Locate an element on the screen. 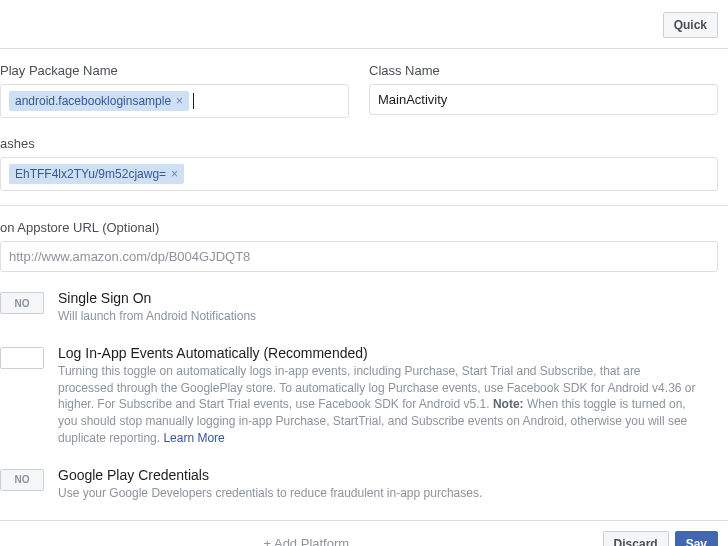 The height and width of the screenshot is (546, 728). discard-button: Discard is located at coordinates (636, 538).